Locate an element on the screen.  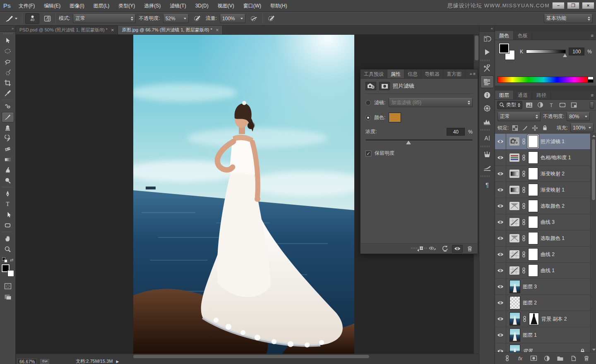
filter-color-swatch is located at coordinates (395, 117).